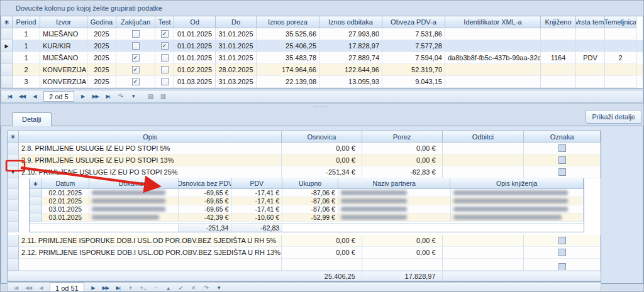 This screenshot has height=292, width=644. Describe the element at coordinates (621, 23) in the screenshot. I see `column-header-temeljnica: Temeljnica` at that location.